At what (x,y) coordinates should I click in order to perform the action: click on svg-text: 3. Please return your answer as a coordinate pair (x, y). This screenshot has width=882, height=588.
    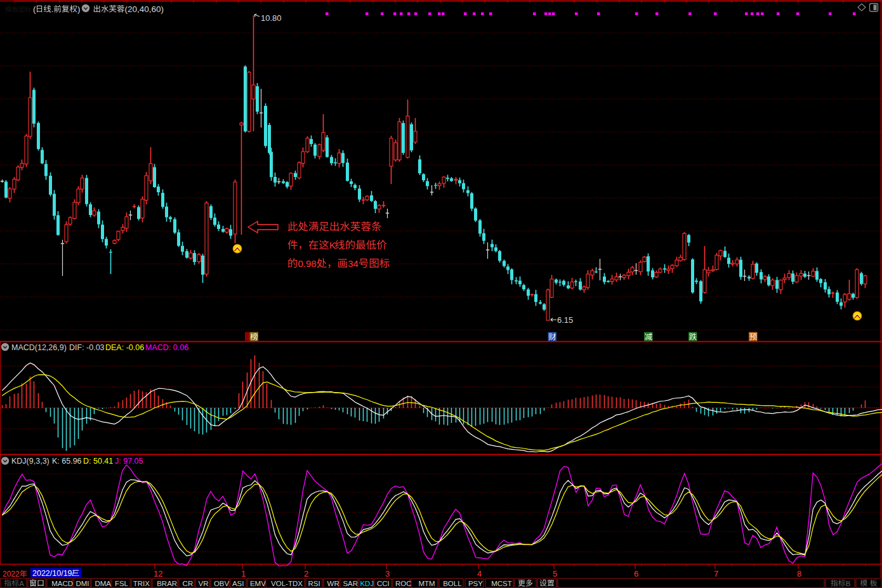
    Looking at the image, I should click on (387, 573).